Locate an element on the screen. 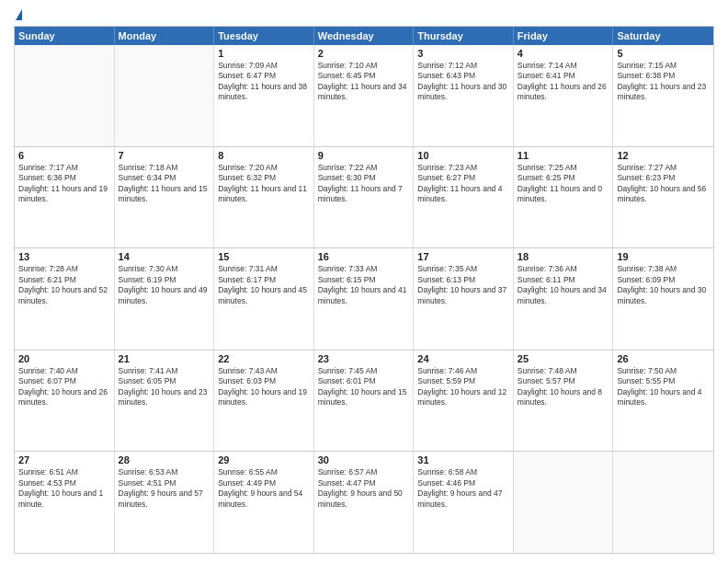 The image size is (728, 563). calendar-cell-30: 30Sunrise: 6:57 AM Sunset: 4:47 PM Dayli… is located at coordinates (364, 502).